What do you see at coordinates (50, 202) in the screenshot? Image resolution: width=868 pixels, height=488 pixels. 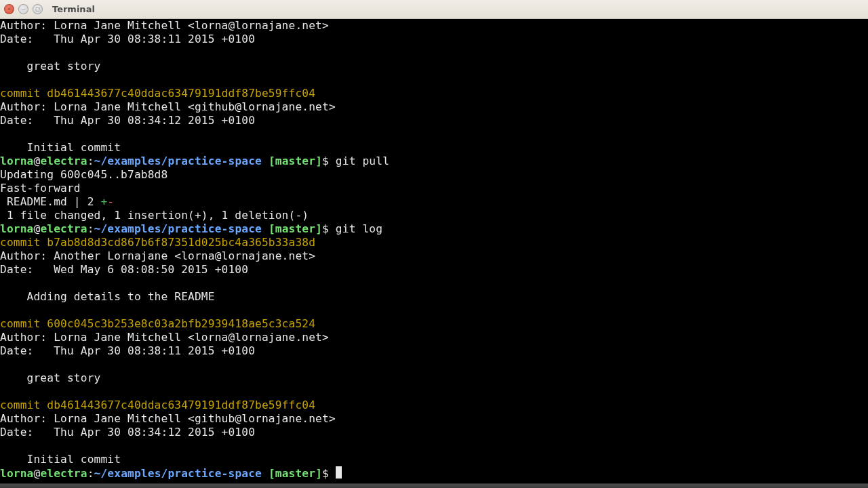 I see `pull-file: README.md | 2` at bounding box center [50, 202].